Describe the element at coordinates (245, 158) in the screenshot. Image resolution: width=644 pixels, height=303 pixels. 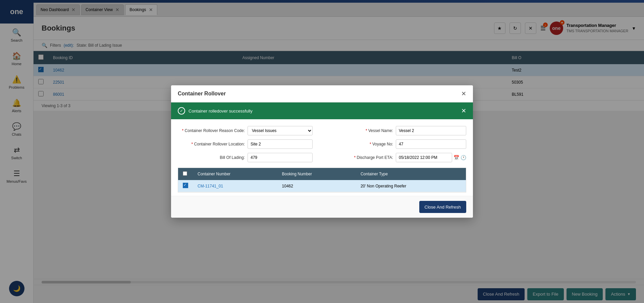
I see `bill-of-lading-row: Bill Of Lading:` at that location.